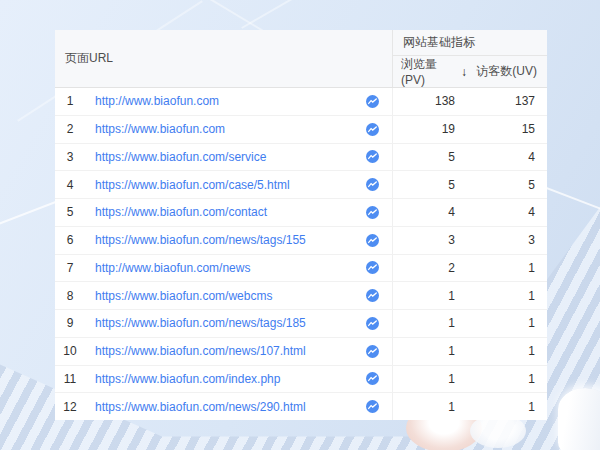  Describe the element at coordinates (224, 102) in the screenshot. I see `url-cell-group: 1 http://www.biaofun.com` at that location.